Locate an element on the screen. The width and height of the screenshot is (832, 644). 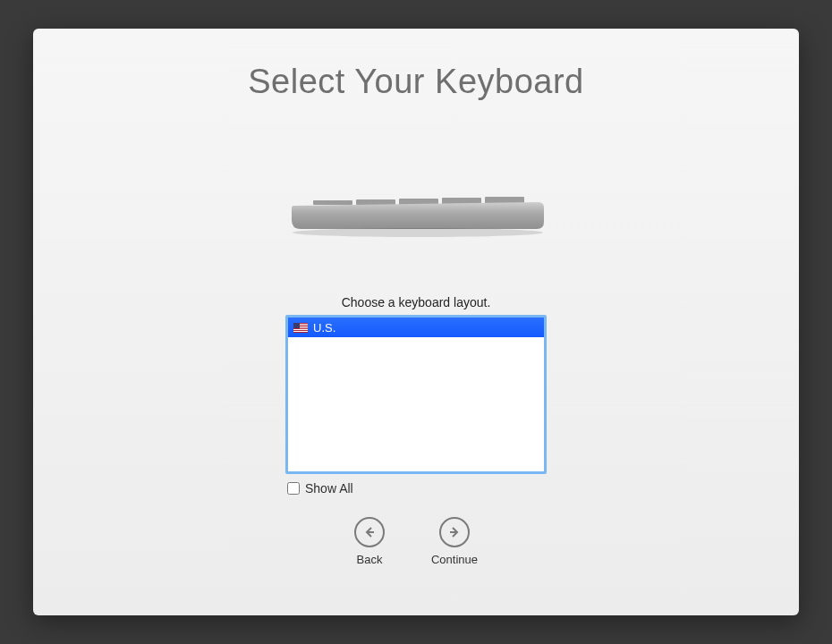
continue-label: Continue is located at coordinates (454, 560).